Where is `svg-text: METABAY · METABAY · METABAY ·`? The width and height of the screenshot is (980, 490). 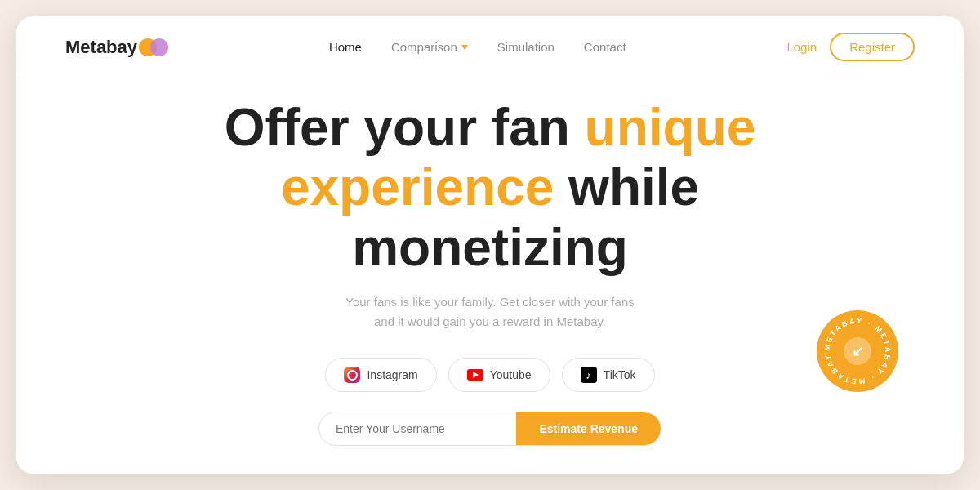 svg-text: METABAY · METABAY · METABAY · is located at coordinates (854, 348).